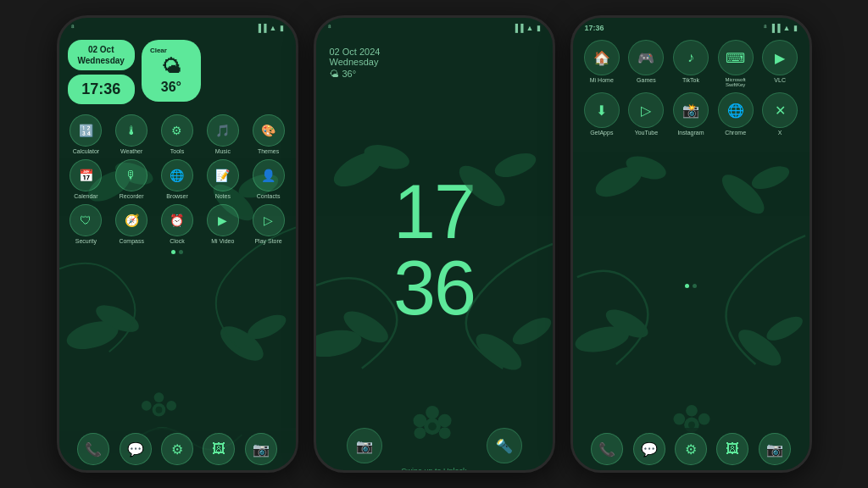 The image size is (868, 488). Describe the element at coordinates (131, 241) in the screenshot. I see `app-label-compass: Compass` at that location.